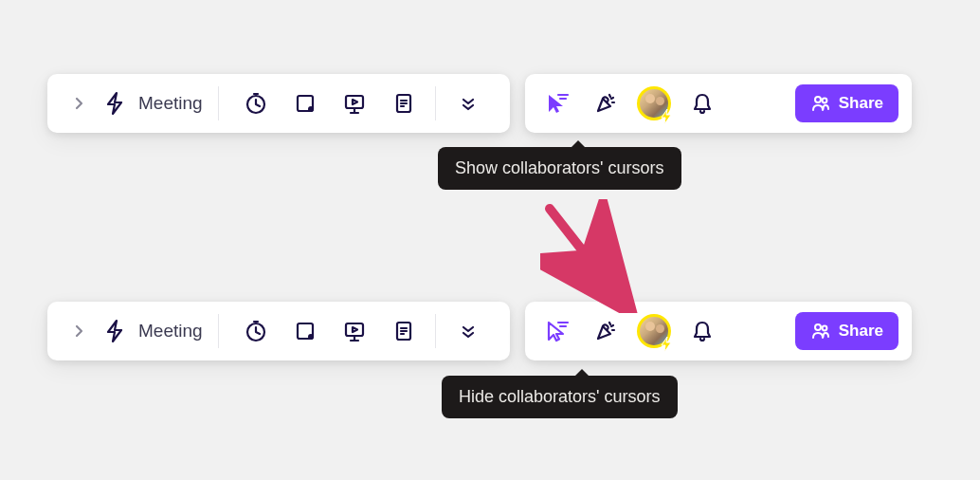 Image resolution: width=980 pixels, height=480 pixels. I want to click on toolbar-row-show: Meeting, so click(480, 103).